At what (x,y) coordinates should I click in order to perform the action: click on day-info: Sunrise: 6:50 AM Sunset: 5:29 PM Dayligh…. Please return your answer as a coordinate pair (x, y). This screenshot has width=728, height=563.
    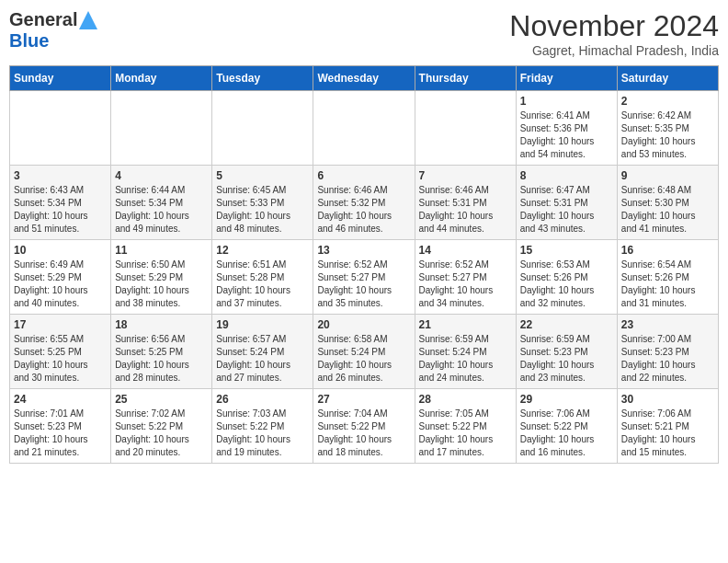
    Looking at the image, I should click on (162, 284).